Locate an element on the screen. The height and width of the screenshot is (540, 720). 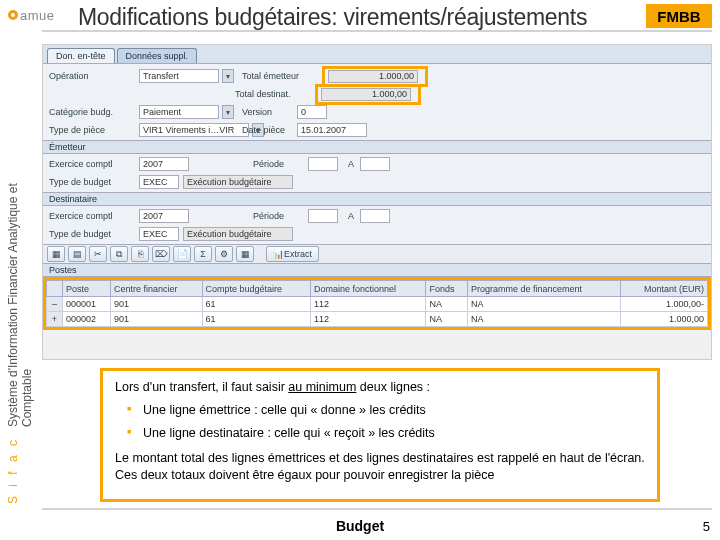
field-budget-type-e-desc: Exécution budgétaire is located at coordinates (238, 182).